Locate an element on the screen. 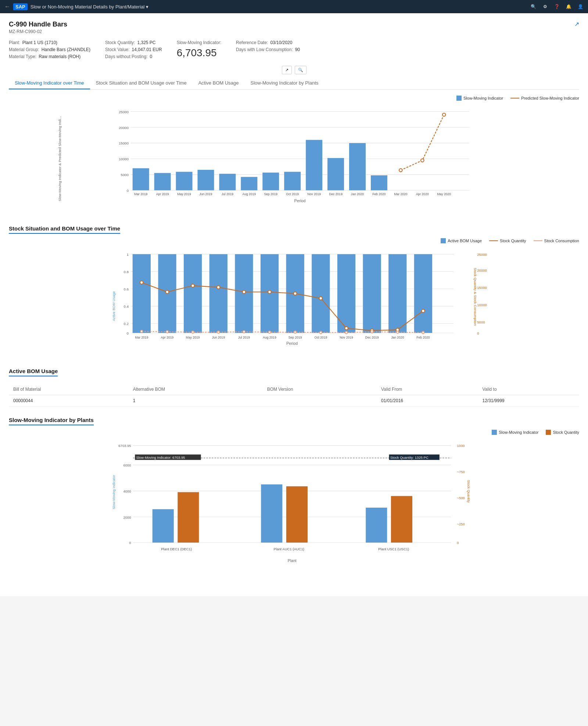 Image resolution: width=588 pixels, height=726 pixels. svg-text: 1000 is located at coordinates (461, 446).